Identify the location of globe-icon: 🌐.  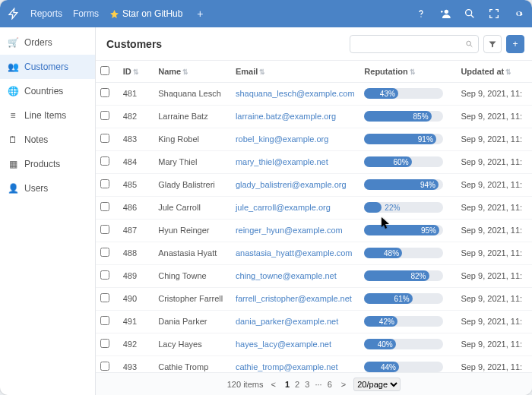
(13, 91).